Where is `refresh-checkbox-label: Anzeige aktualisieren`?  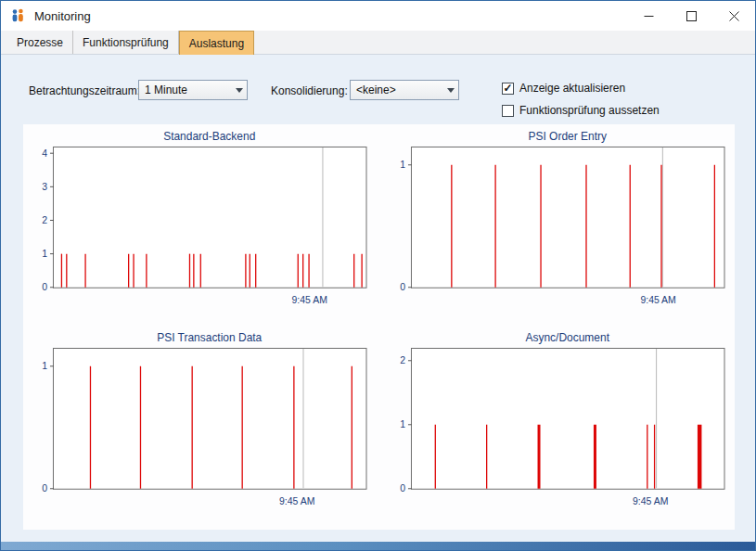 refresh-checkbox-label: Anzeige aktualisieren is located at coordinates (572, 88).